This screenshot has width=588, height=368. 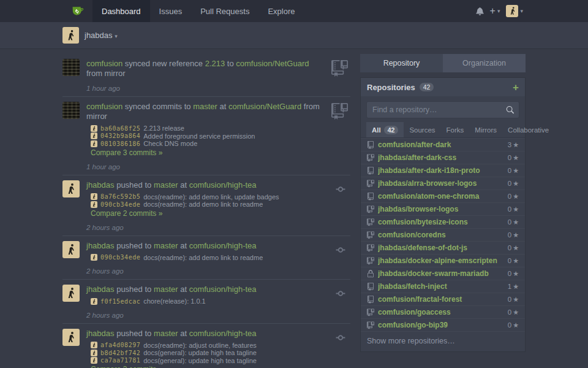 What do you see at coordinates (516, 87) in the screenshot?
I see `add-repo-button: +` at bounding box center [516, 87].